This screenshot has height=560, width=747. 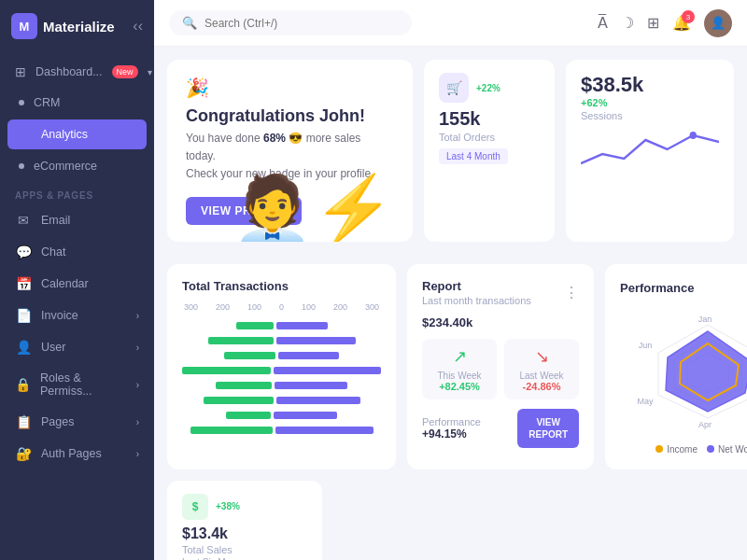 I want to click on sidebar-item-label: eCommerce, so click(x=65, y=166).